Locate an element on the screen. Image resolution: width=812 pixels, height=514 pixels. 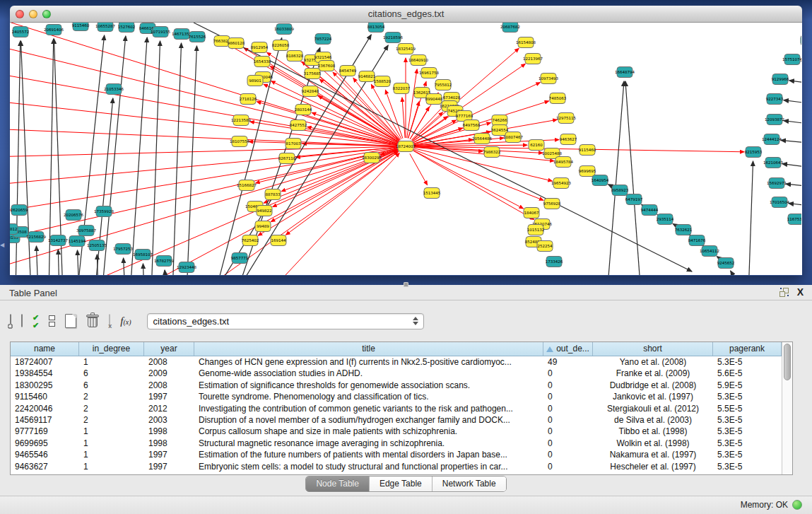
graph-node: 10654112 is located at coordinates (710, 252).